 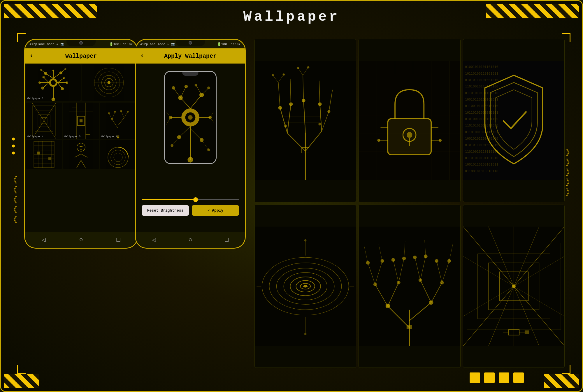 I want to click on right-chevrons: 》 》 》 》 》, so click(x=570, y=173).